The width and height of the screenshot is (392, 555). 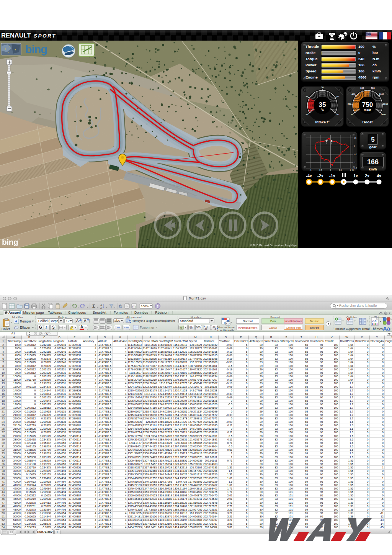 What do you see at coordinates (338, 97) in the screenshot?
I see `svg-text: 65` at bounding box center [338, 97].